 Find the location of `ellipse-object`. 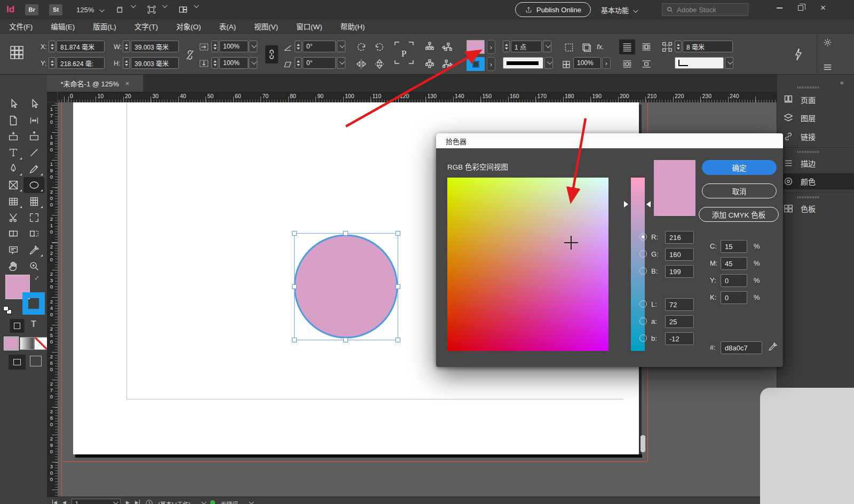

ellipse-object is located at coordinates (346, 286).